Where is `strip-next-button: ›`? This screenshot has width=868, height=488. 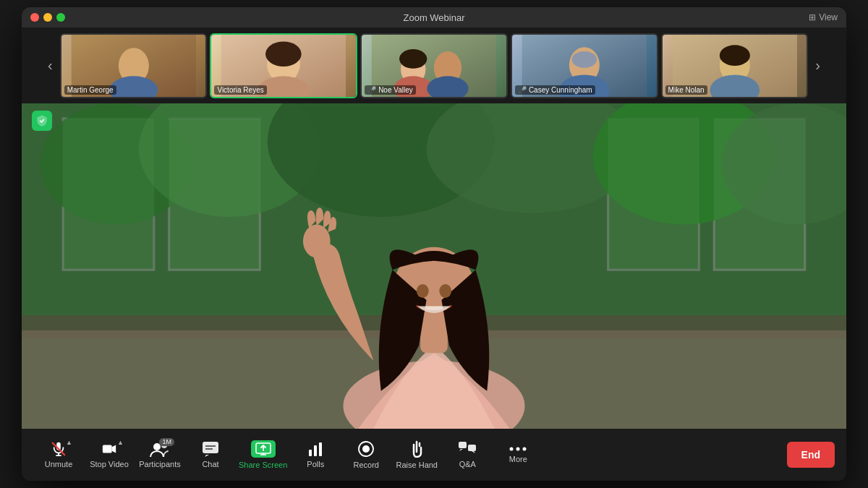
strip-next-button: › is located at coordinates (817, 65).